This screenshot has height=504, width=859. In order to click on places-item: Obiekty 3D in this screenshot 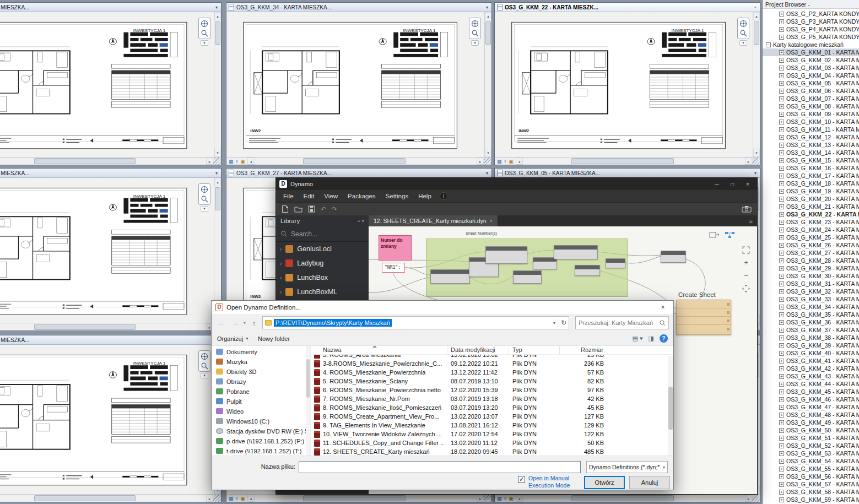, I will do `click(261, 372)`.